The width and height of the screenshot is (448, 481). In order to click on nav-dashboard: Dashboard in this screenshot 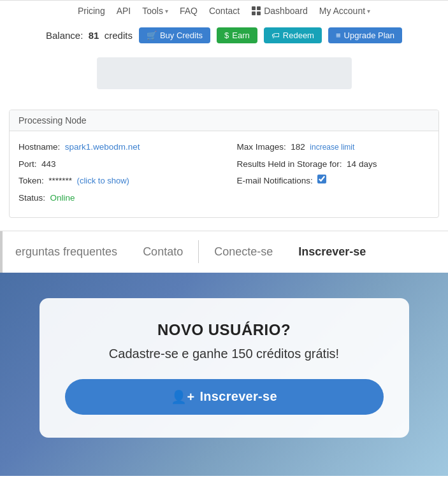, I will do `click(279, 11)`.